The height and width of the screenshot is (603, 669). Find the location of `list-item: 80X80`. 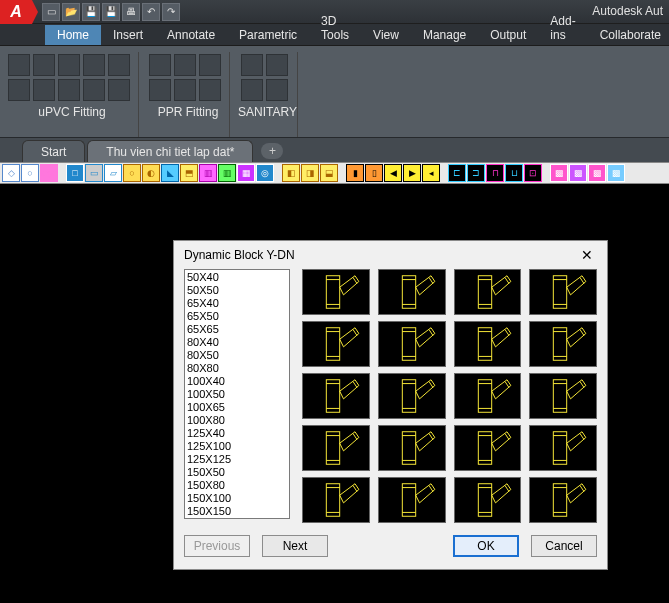

list-item: 80X80 is located at coordinates (237, 368).